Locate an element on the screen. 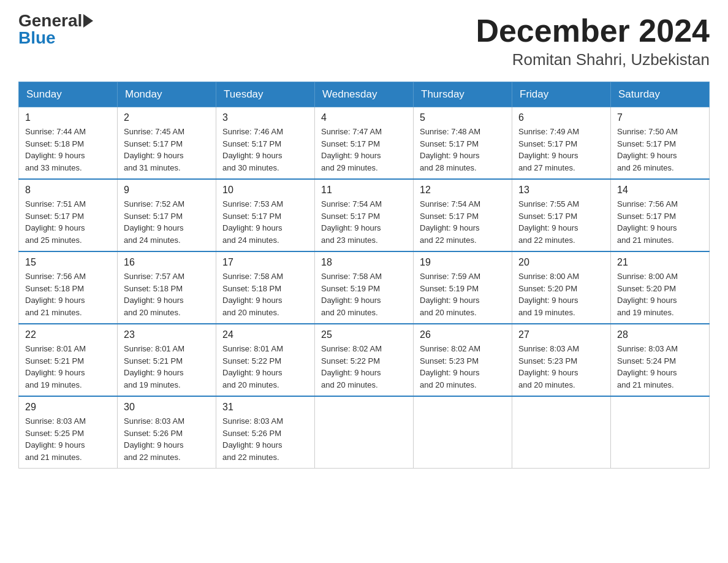  day-info: Sunrise: 8:02 AM Sunset: 5:23 PM Dayligh… is located at coordinates (463, 367).